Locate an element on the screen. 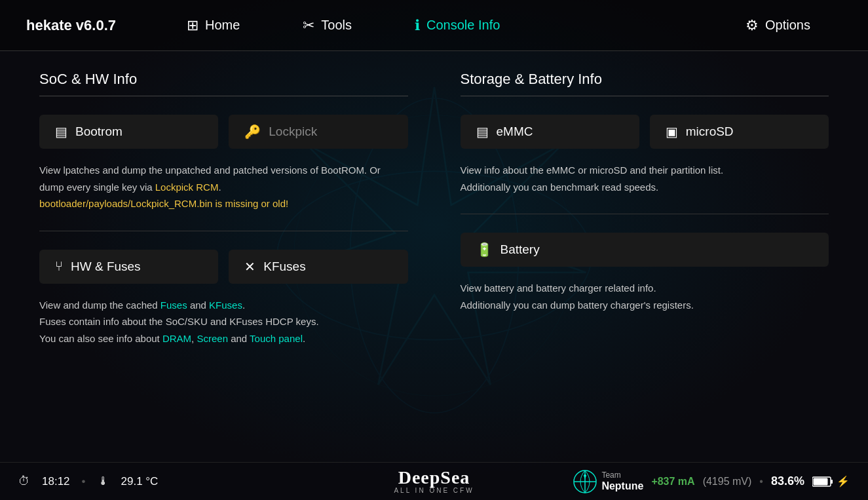 The image size is (868, 500). kfuses-button: ✕ KFuses is located at coordinates (318, 267).